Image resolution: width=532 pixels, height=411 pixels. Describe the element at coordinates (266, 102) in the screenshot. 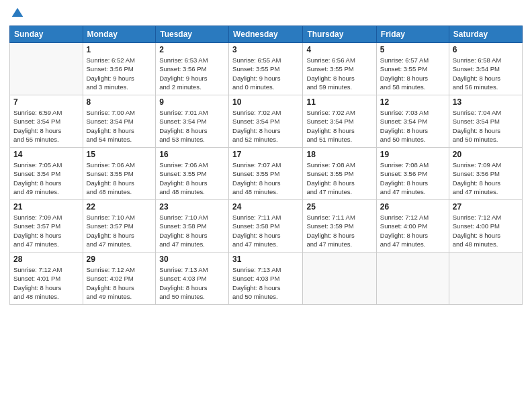

I see `day-number: 10` at that location.